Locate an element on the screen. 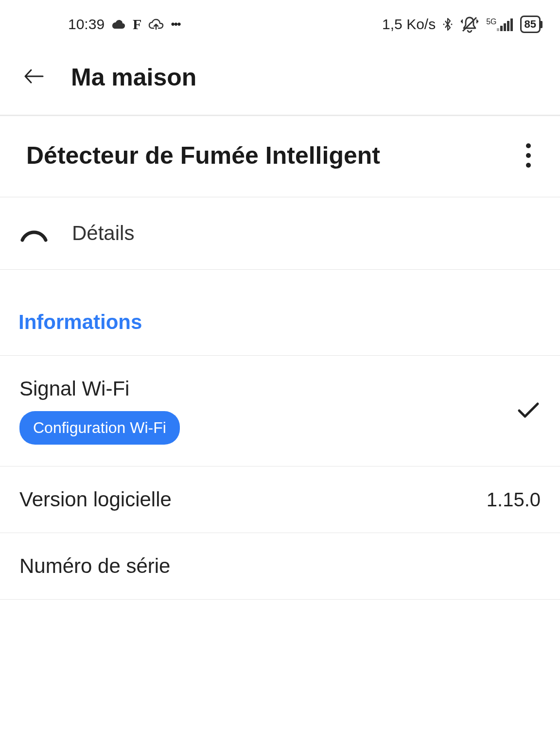 The image size is (560, 743). battery-indicator: 85 is located at coordinates (530, 24).